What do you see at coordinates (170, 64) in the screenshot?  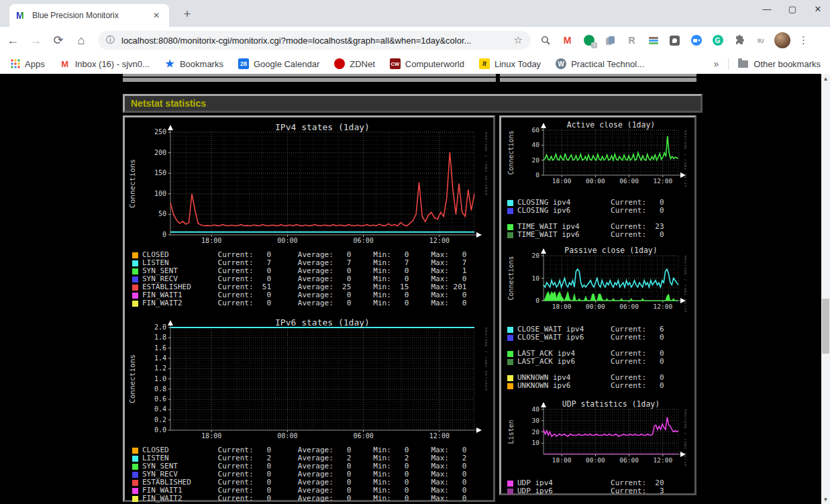 I see `star-icon: ★` at bounding box center [170, 64].